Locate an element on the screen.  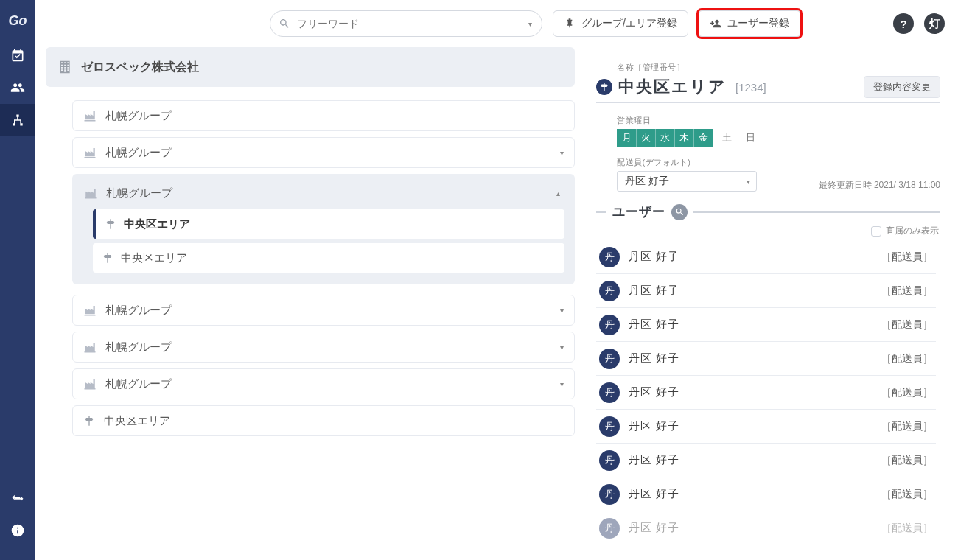
group-row: 札幌グループ is located at coordinates (324, 116).